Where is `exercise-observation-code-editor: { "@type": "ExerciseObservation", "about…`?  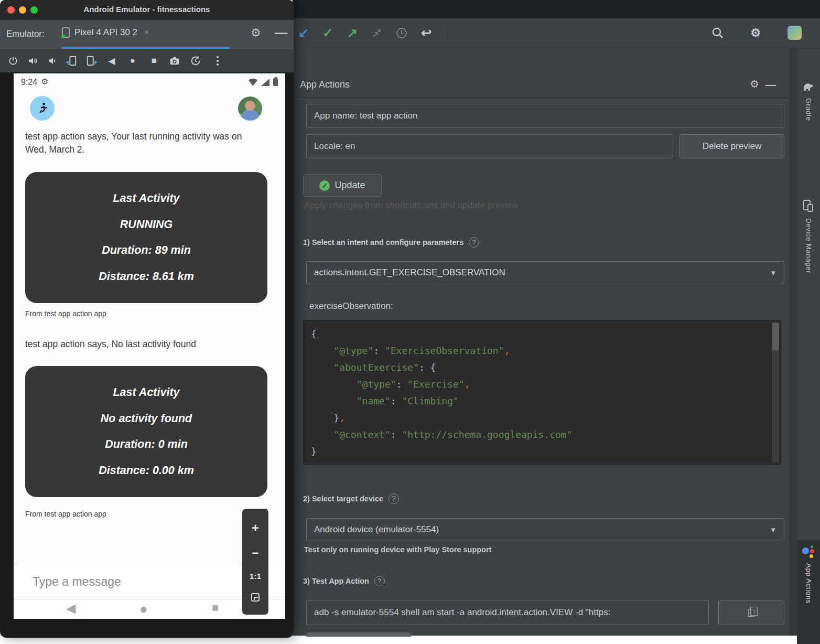 exercise-observation-code-editor: { "@type": "ExerciseObservation", "about… is located at coordinates (542, 392).